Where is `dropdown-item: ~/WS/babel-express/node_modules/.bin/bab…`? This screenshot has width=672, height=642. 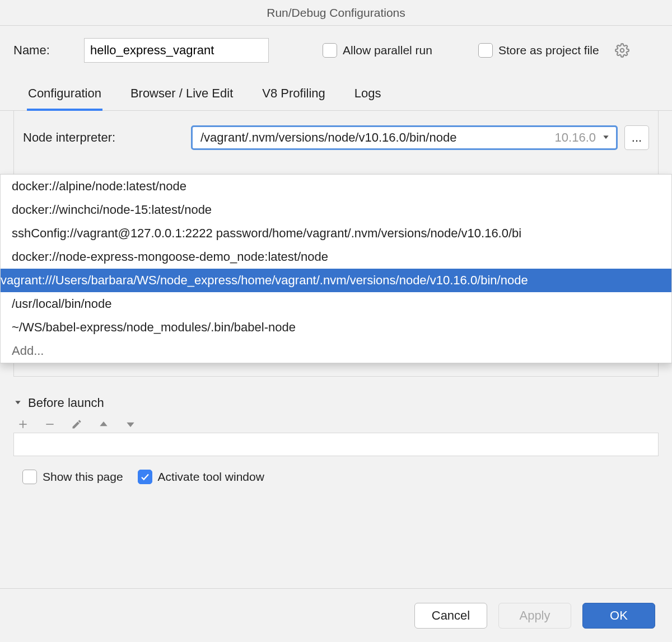 dropdown-item: ~/WS/babel-express/node_modules/.bin/bab… is located at coordinates (336, 327).